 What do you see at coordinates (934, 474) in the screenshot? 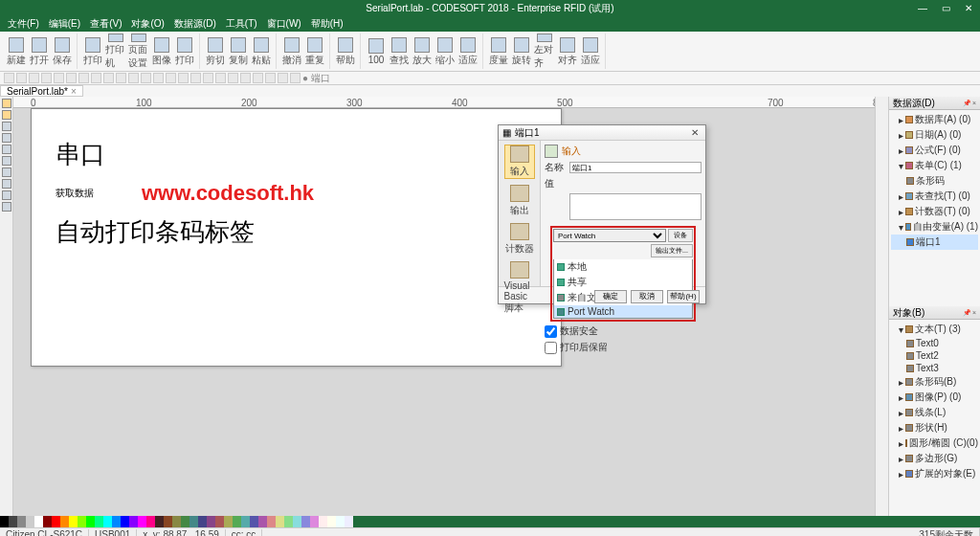
I see `tree-node: ▸ 扩展的对象(E)` at bounding box center [934, 474].